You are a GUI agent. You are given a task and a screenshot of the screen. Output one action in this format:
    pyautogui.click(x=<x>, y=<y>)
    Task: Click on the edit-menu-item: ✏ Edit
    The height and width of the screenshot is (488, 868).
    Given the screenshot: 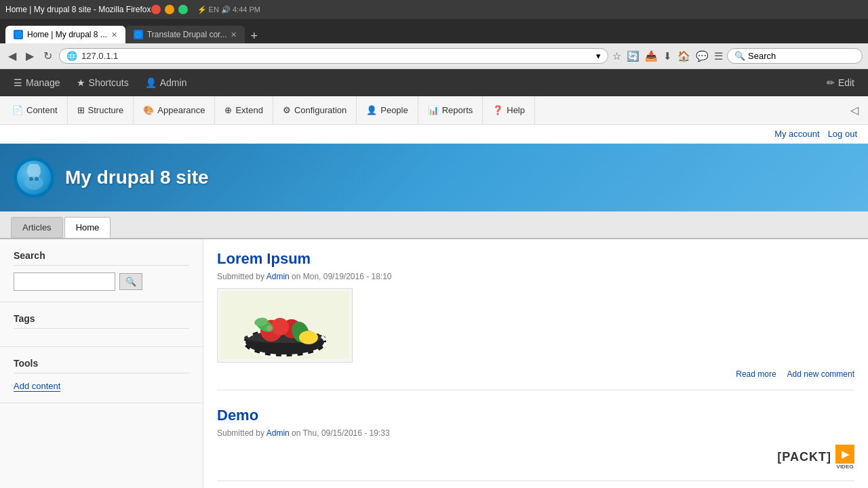 What is the action you would take?
    pyautogui.click(x=841, y=83)
    